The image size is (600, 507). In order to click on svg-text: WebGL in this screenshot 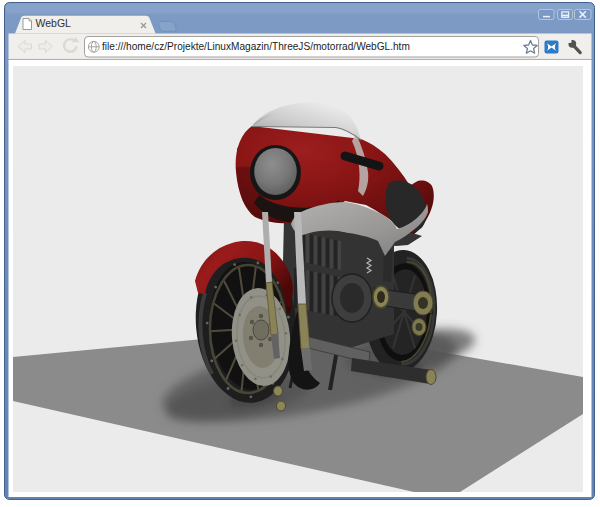, I will do `click(54, 23)`.